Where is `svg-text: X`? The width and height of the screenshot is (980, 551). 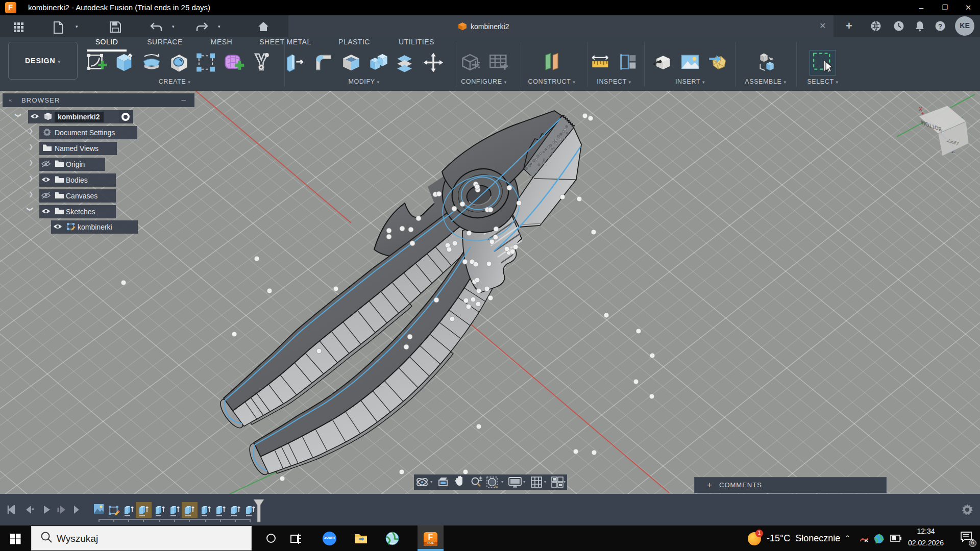 svg-text: X is located at coordinates (921, 109).